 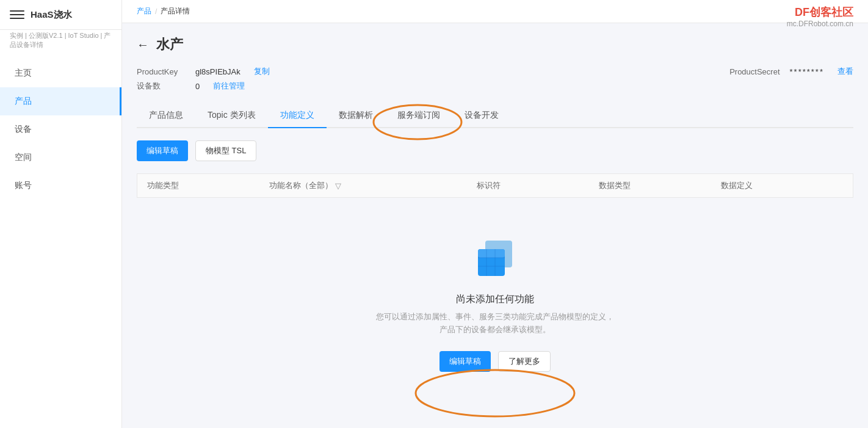 I want to click on sidebar-item-home: 主页, so click(x=61, y=73).